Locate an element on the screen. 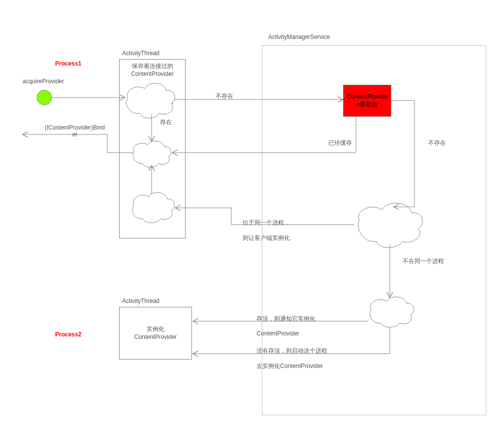  process2-label: Process2 is located at coordinates (68, 334).